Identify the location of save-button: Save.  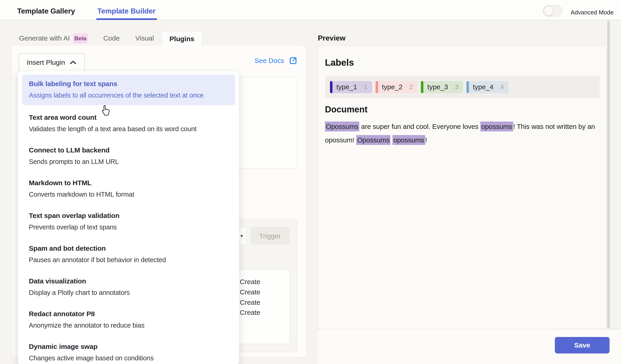
(582, 345).